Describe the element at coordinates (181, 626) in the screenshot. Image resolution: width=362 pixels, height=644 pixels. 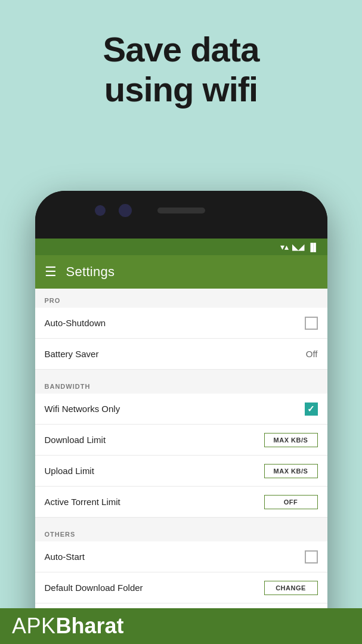
I see `apk-footer: APK Bharat` at that location.